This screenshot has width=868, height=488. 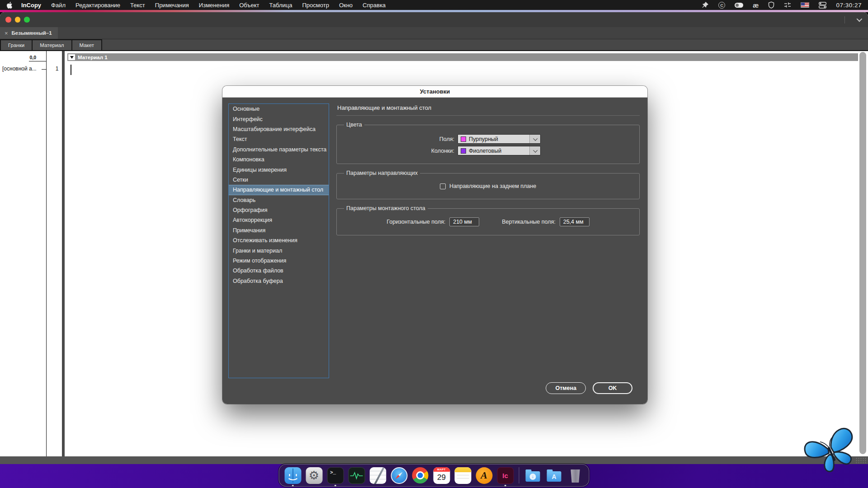 I want to click on close-tab-icon: ×, so click(x=6, y=33).